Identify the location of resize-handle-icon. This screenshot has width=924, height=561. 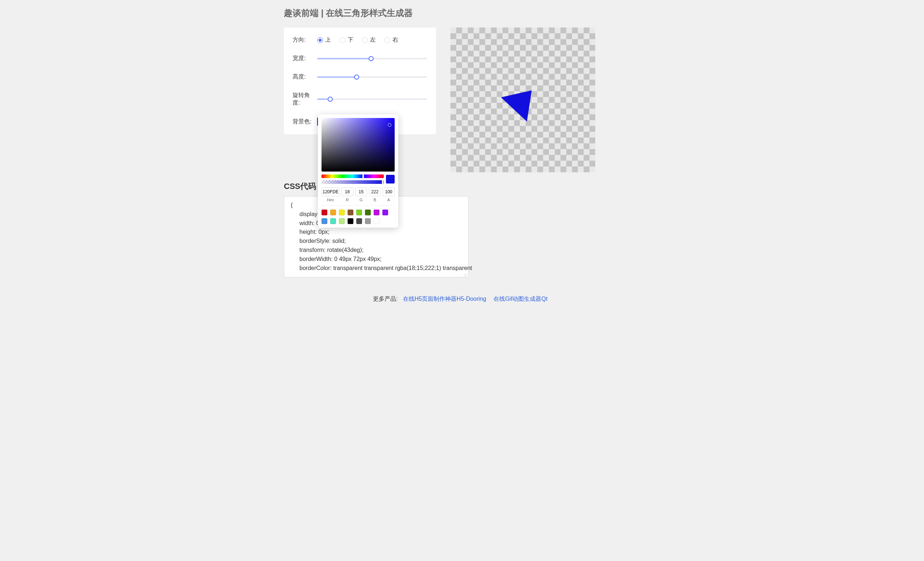
(465, 274).